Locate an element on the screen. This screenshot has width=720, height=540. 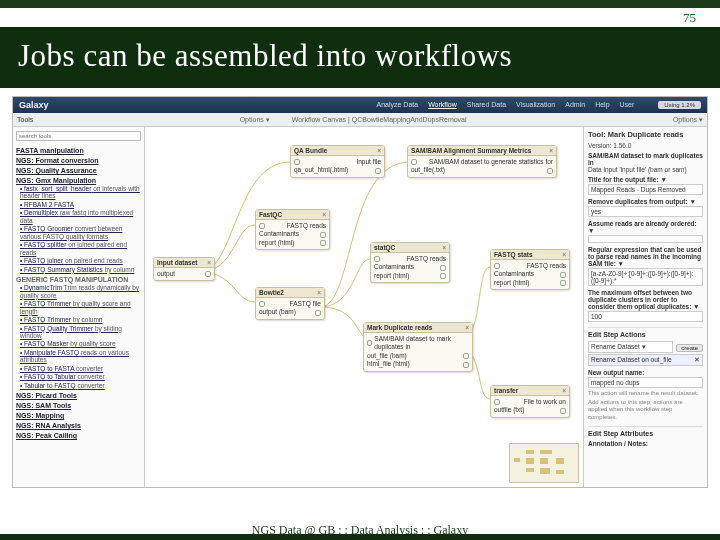
offset-input: 100 is located at coordinates (646, 316).